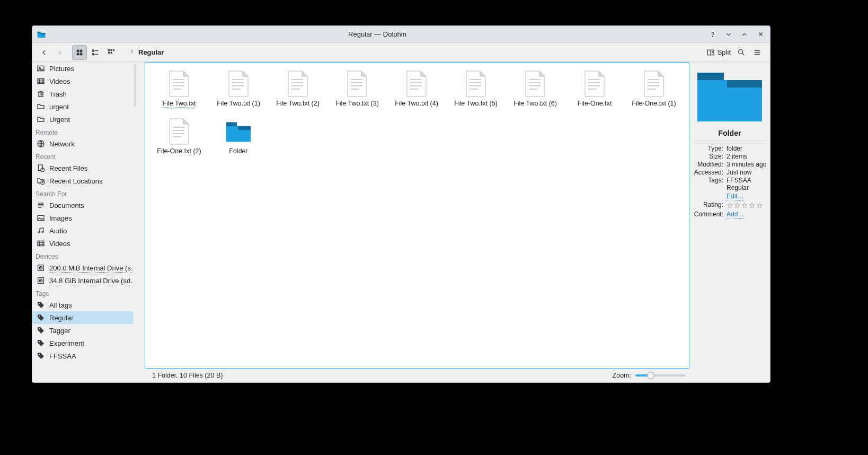 The image size is (868, 455). What do you see at coordinates (747, 156) in the screenshot?
I see `info-value: 2 items` at bounding box center [747, 156].